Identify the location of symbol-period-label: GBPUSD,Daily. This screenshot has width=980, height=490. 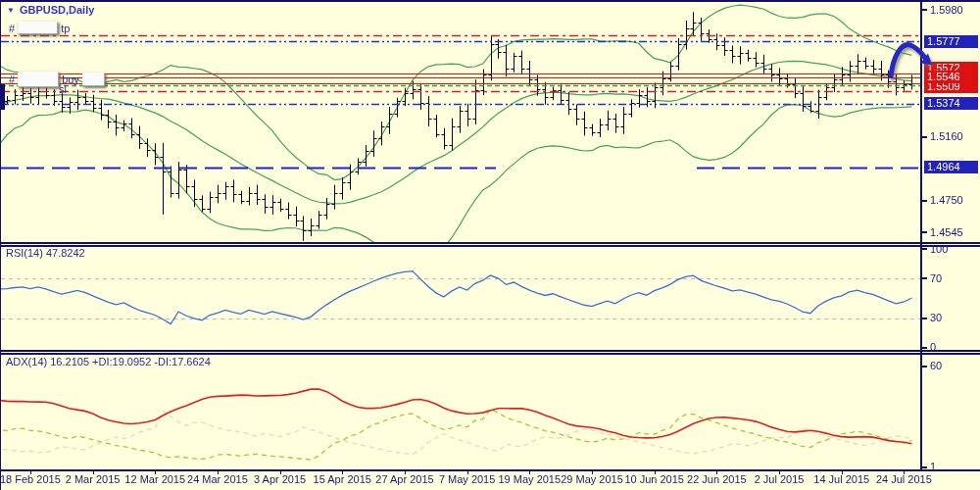
(57, 10).